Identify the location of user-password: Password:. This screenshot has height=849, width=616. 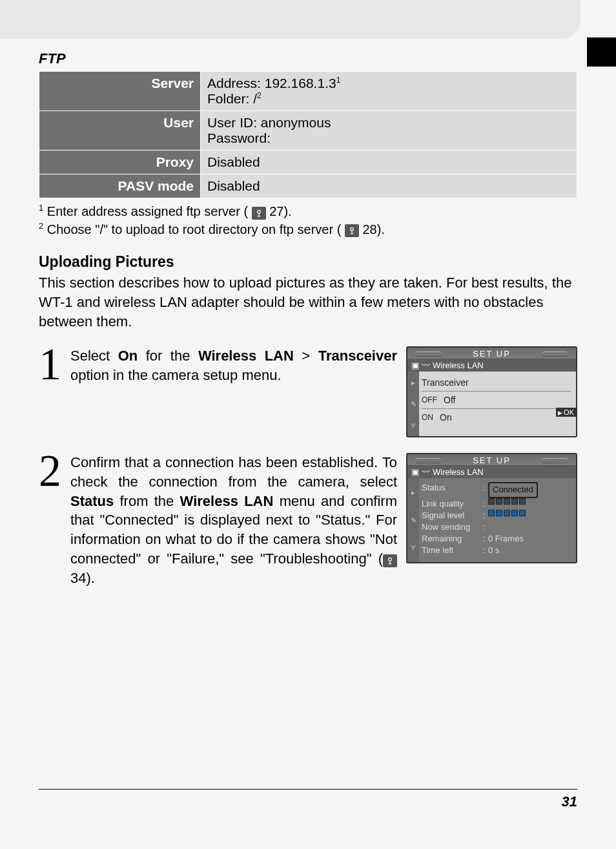
(239, 138).